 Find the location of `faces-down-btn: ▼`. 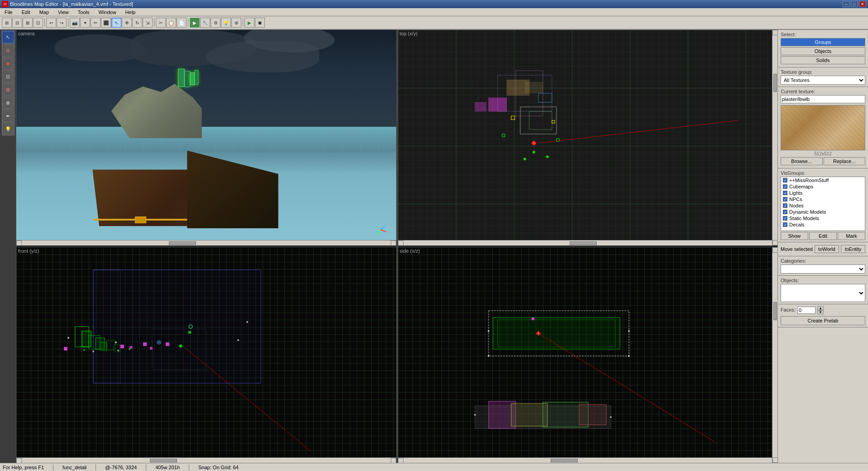

faces-down-btn: ▼ is located at coordinates (820, 312).